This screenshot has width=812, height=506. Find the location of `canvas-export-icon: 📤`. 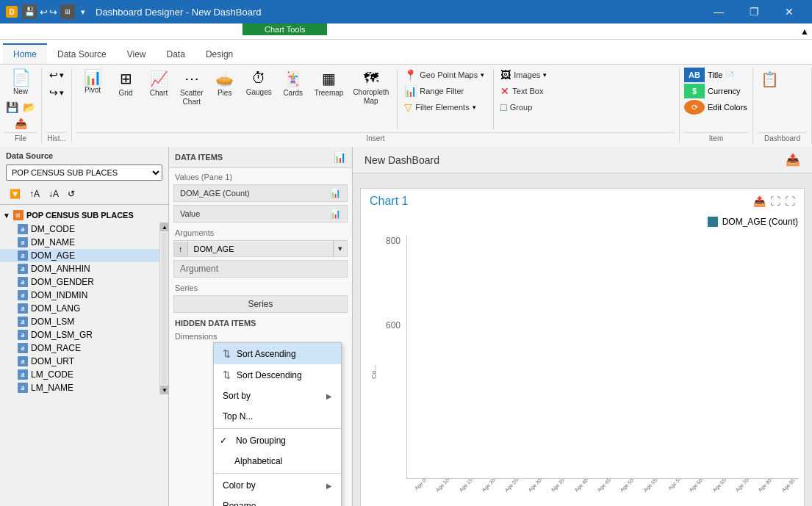

canvas-export-icon: 📤 is located at coordinates (793, 160).